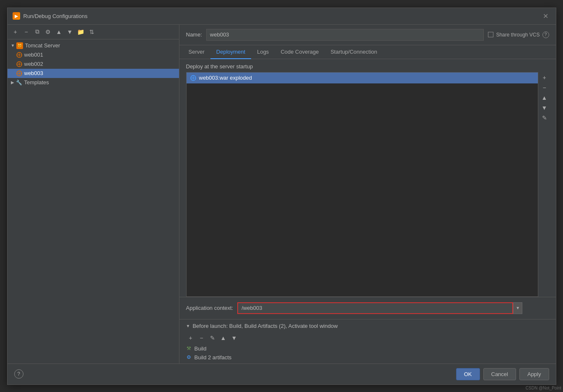  I want to click on deploy-edit-button: ✎, so click(545, 118).